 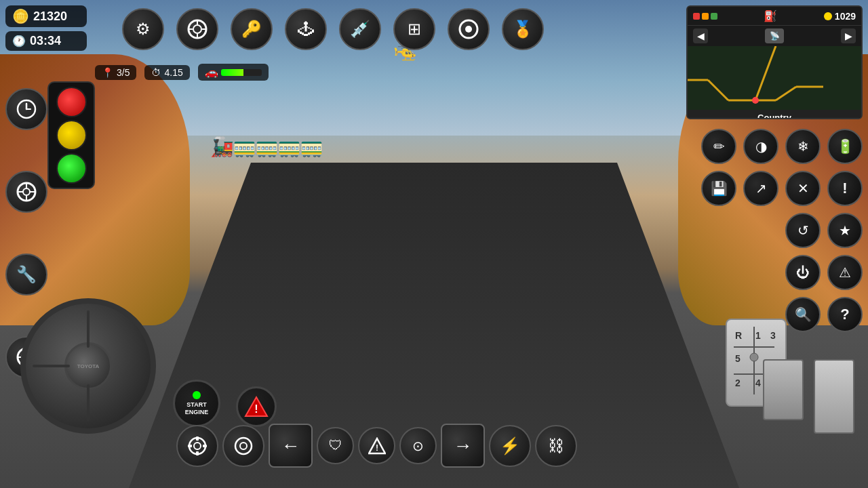 What do you see at coordinates (197, 403) in the screenshot?
I see `start-engine-button: STARTENGINE` at bounding box center [197, 403].